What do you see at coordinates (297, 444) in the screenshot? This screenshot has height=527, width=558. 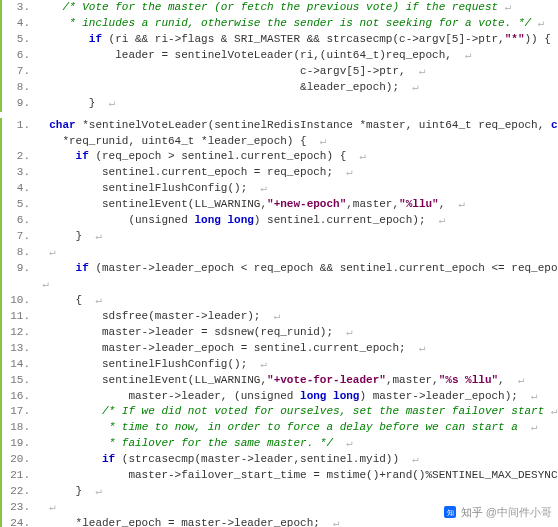 I see `code-text: * failover for the same master. */ ↵` at bounding box center [297, 444].